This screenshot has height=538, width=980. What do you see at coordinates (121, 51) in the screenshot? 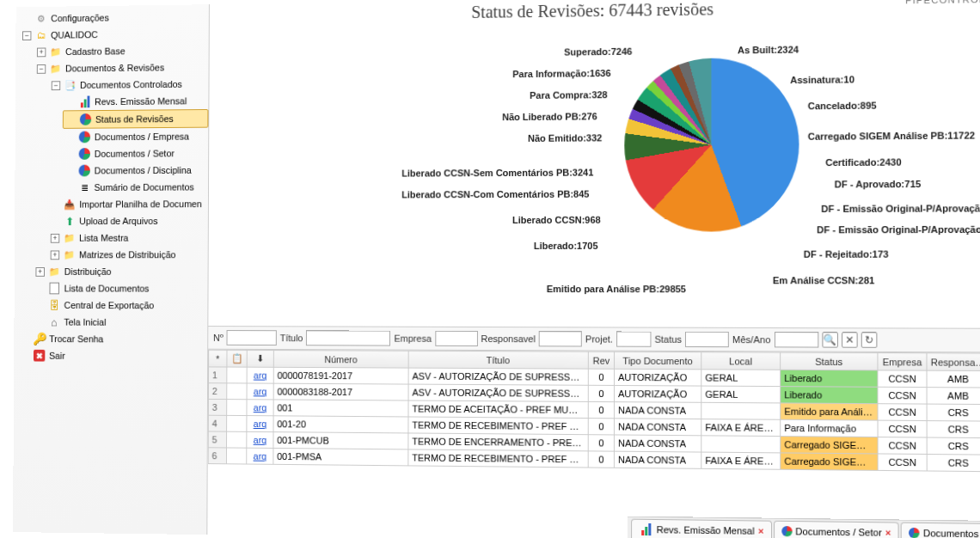
I see `tree-cadastro: +📁Cadastro Base` at bounding box center [121, 51].